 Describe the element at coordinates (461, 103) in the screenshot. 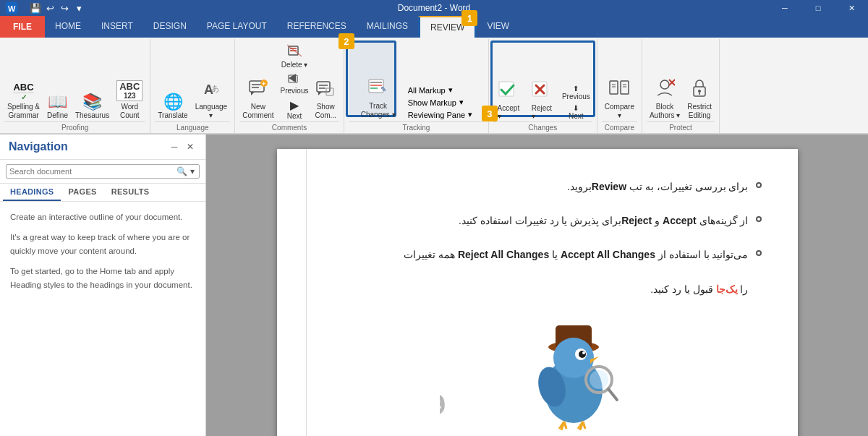

I see `show-markup-arrow: ▾` at that location.